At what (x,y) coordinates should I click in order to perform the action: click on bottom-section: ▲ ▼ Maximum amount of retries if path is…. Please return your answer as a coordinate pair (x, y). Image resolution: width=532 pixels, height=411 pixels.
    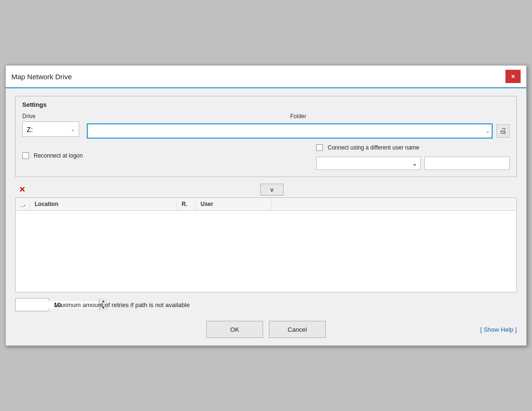
    Looking at the image, I should click on (266, 315).